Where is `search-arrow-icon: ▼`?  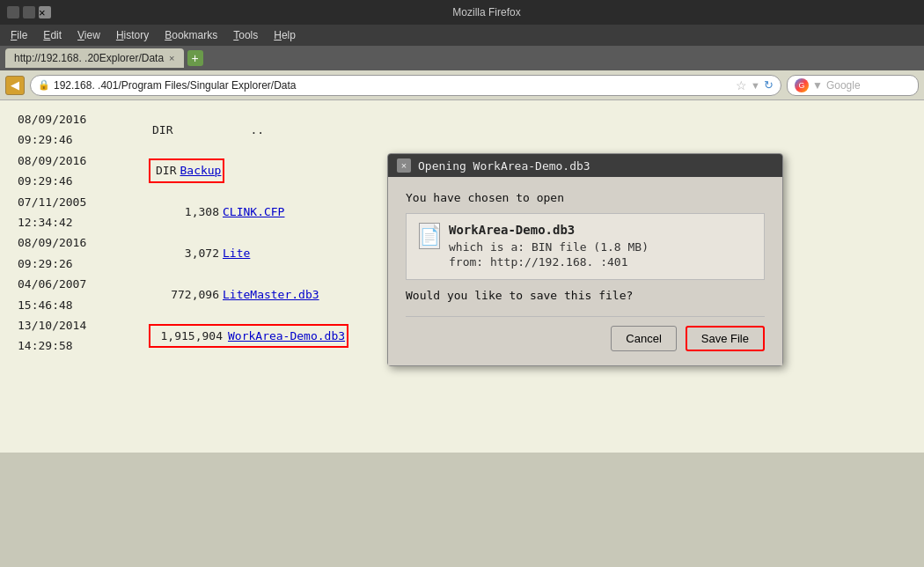 search-arrow-icon: ▼ is located at coordinates (818, 85).